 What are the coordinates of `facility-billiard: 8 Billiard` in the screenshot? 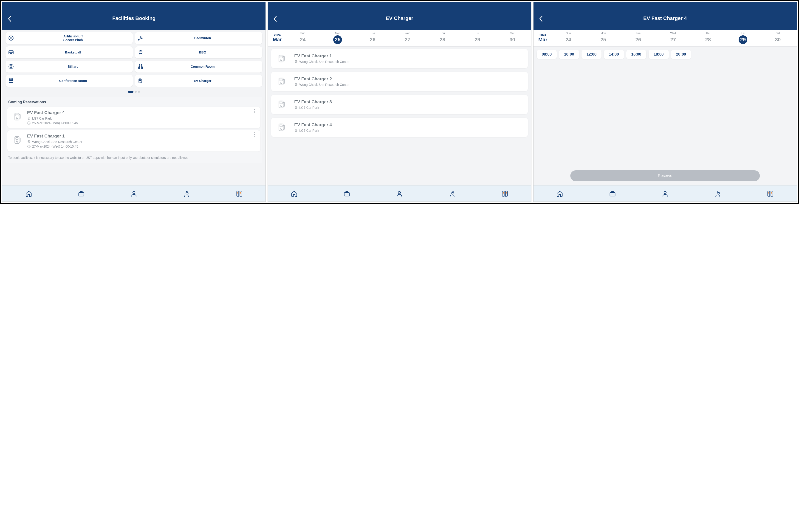 It's located at (69, 66).